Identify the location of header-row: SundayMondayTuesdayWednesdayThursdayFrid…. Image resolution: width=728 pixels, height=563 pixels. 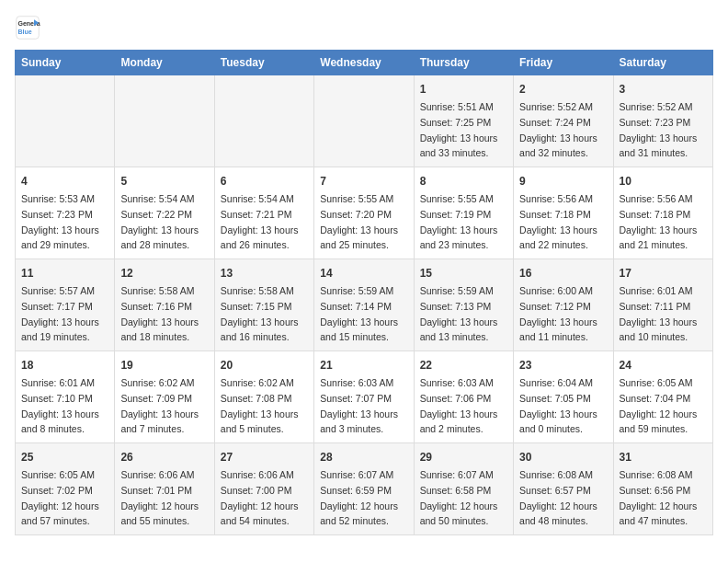
(364, 63).